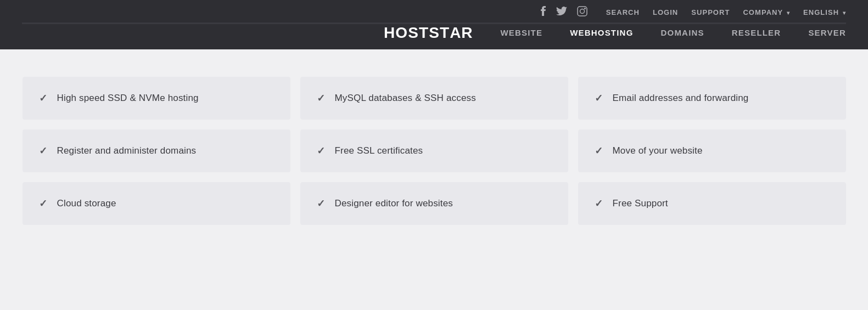  What do you see at coordinates (623, 12) in the screenshot?
I see `search-link: SEARCH` at bounding box center [623, 12].